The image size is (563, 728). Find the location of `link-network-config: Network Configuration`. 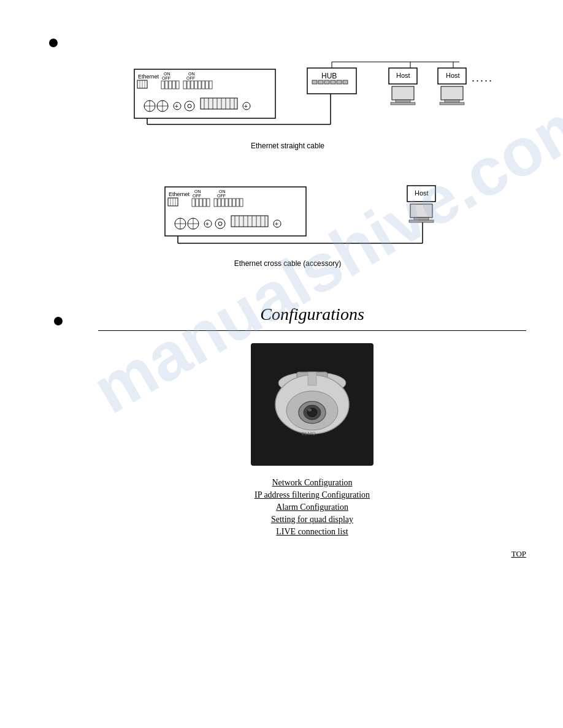

link-network-config: Network Configuration is located at coordinates (312, 483).